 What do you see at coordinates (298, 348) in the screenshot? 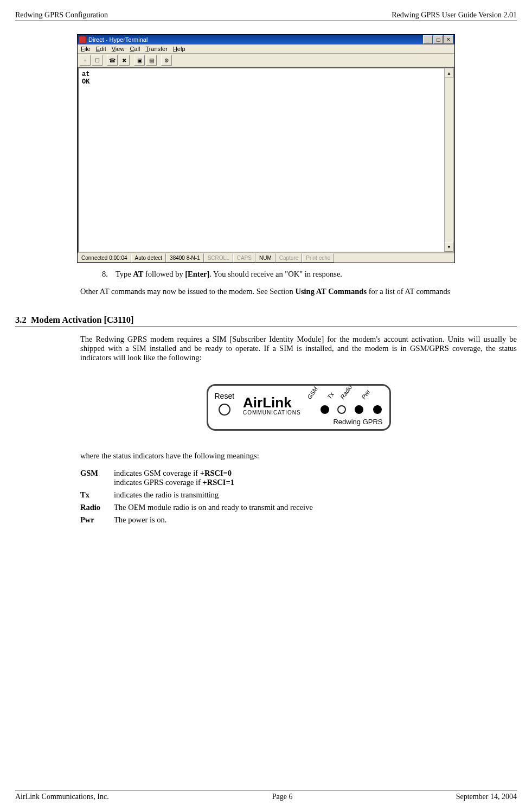
I see `paragraph: The Redwing GPRS modem requires a SIM [S…` at bounding box center [298, 348].